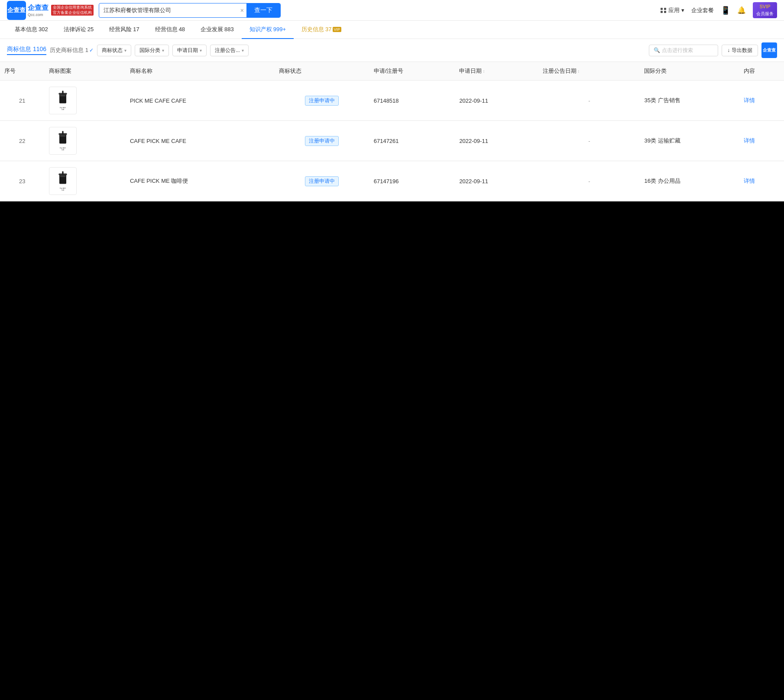 Image resolution: width=784 pixels, height=700 pixels. Describe the element at coordinates (63, 181) in the screenshot. I see `trademark-svg-23: Pick ME® Café` at that location.